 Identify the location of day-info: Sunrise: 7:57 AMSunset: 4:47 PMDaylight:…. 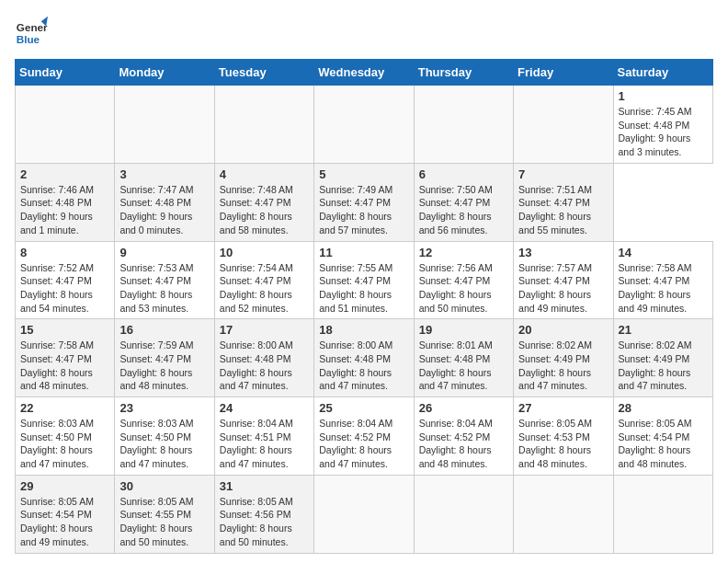
(563, 289).